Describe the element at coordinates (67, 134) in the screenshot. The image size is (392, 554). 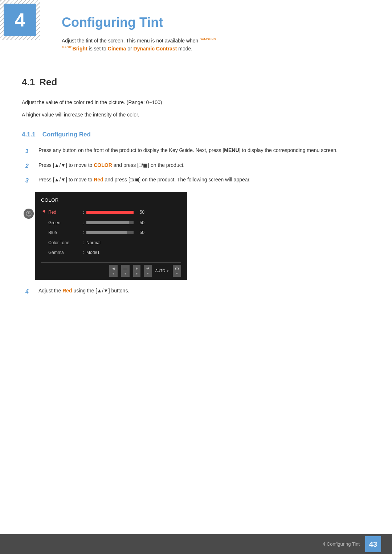
I see `subsection-name: Configuring Red` at that location.